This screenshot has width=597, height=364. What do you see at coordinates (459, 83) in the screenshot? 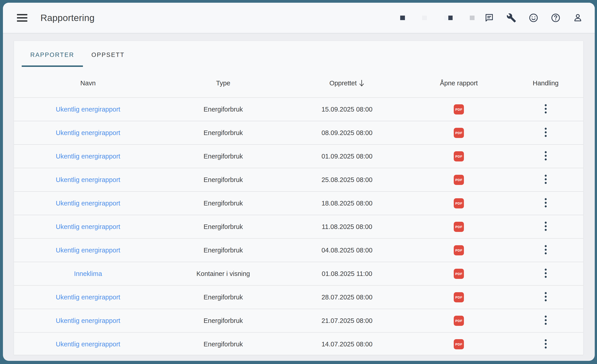
I see `column-header-apne-rapport: Åpne rapport` at bounding box center [459, 83].